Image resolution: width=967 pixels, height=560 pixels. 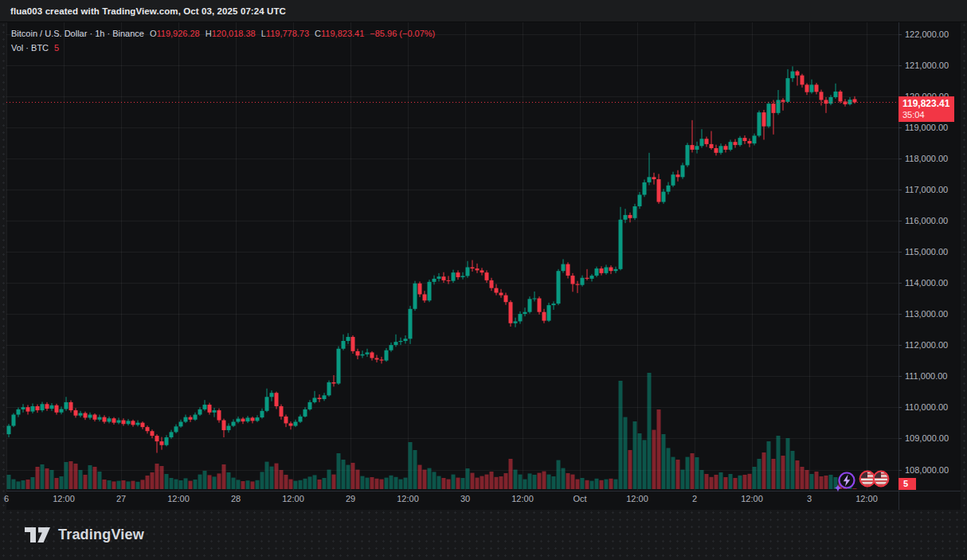 I want to click on ohlc-value: 119,823.41, so click(x=343, y=33).